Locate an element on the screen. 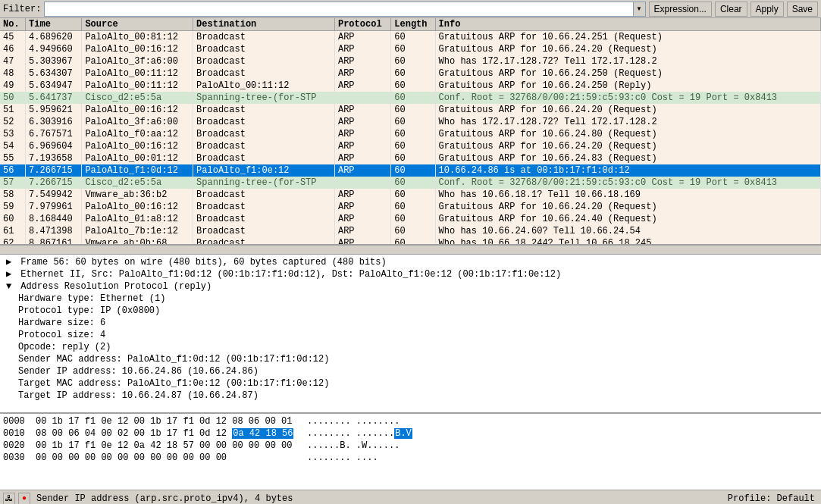 This screenshot has height=504, width=821. cell-1: 6.767571 is located at coordinates (54, 134).